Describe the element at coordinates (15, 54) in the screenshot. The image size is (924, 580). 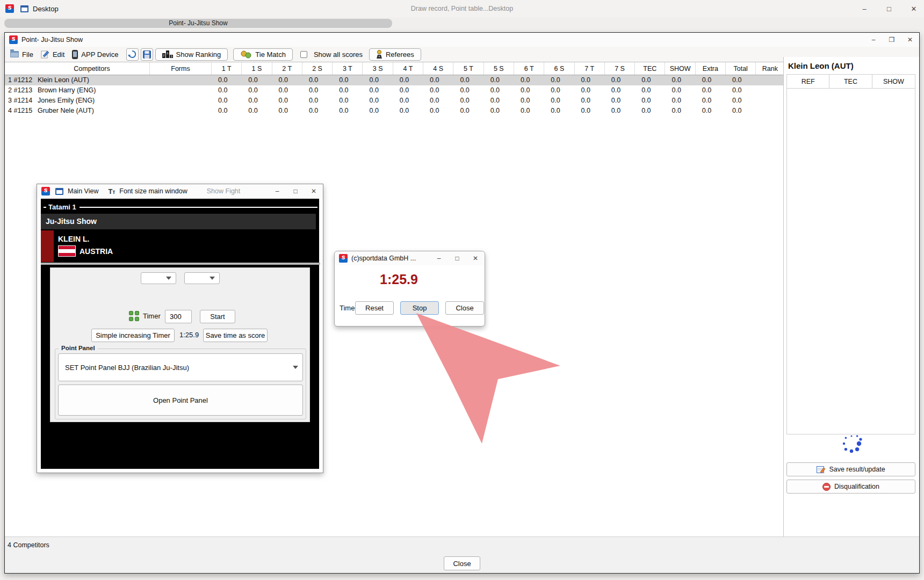
I see `folder-icon` at that location.